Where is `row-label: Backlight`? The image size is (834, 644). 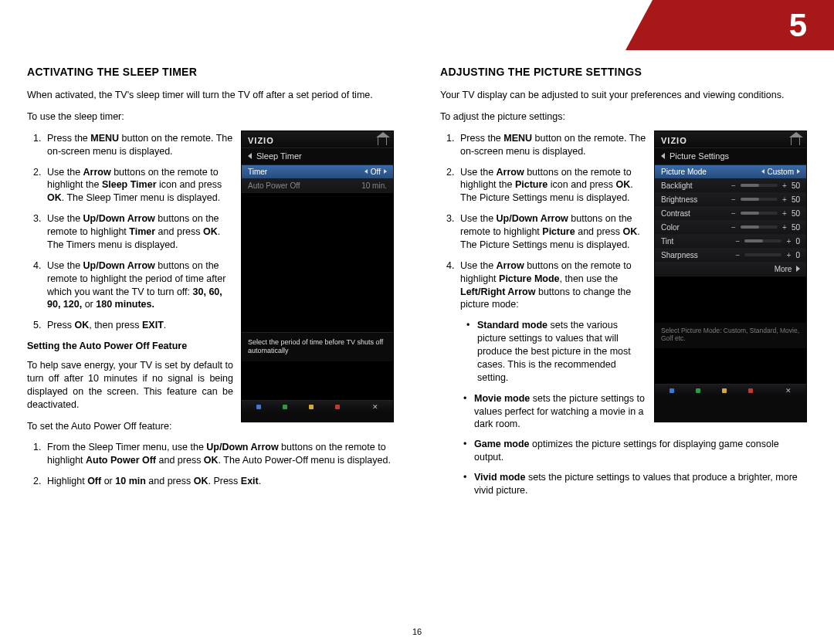 row-label: Backlight is located at coordinates (676, 185).